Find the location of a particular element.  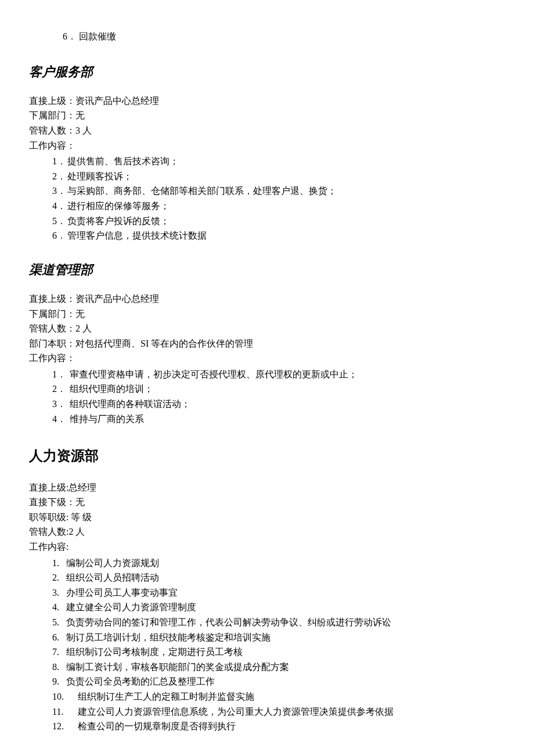

prior-section-list-tail: 6． 回款催缴 is located at coordinates (267, 37).